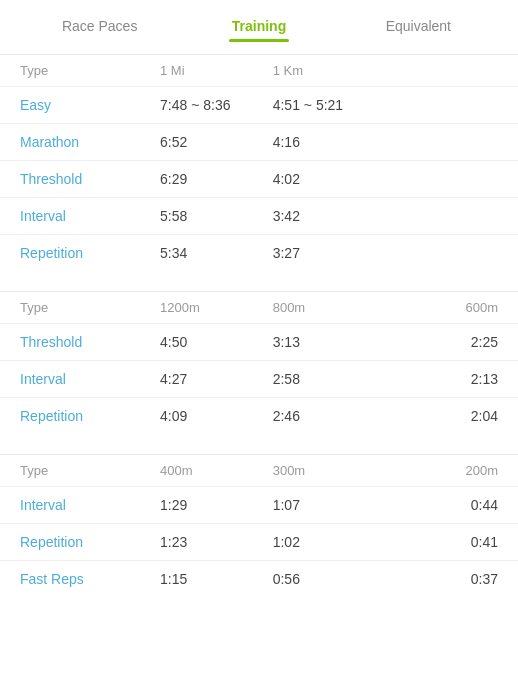 This screenshot has width=518, height=690. What do you see at coordinates (330, 308) in the screenshot?
I see `type-col2: 800m` at bounding box center [330, 308].